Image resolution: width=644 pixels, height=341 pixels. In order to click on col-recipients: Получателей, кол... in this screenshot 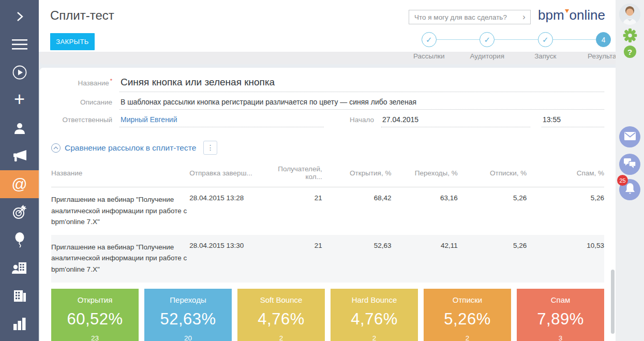, I will do `click(292, 175)`.